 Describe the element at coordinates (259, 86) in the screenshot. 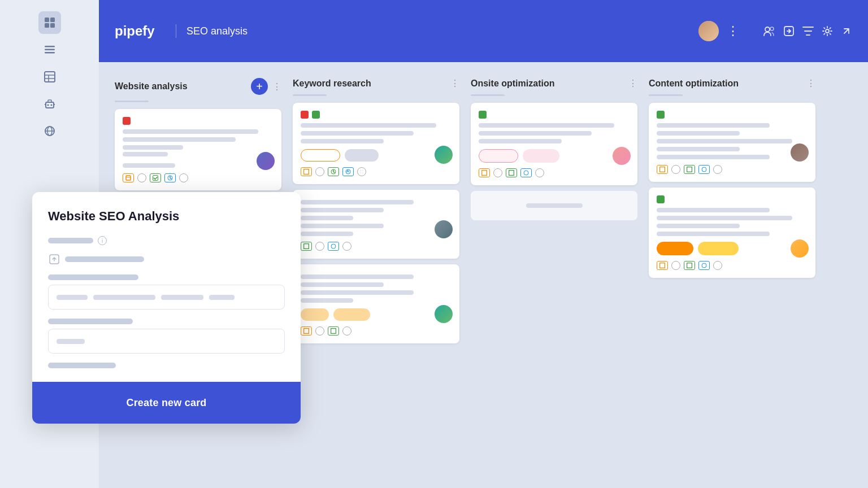

I see `column-add-button-website: +` at that location.